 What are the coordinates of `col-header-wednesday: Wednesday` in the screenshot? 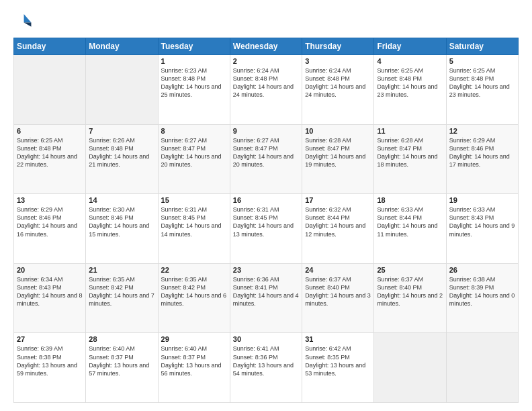 It's located at (266, 47).